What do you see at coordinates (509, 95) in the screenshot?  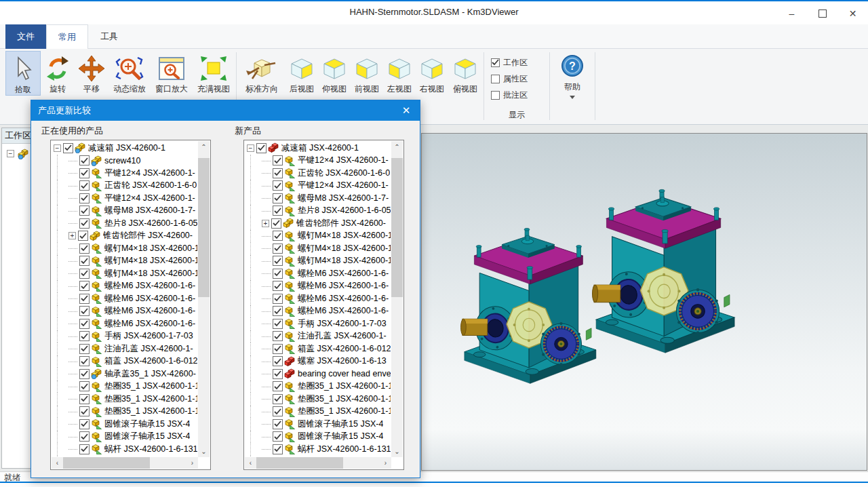 I see `display-option: 批注区` at bounding box center [509, 95].